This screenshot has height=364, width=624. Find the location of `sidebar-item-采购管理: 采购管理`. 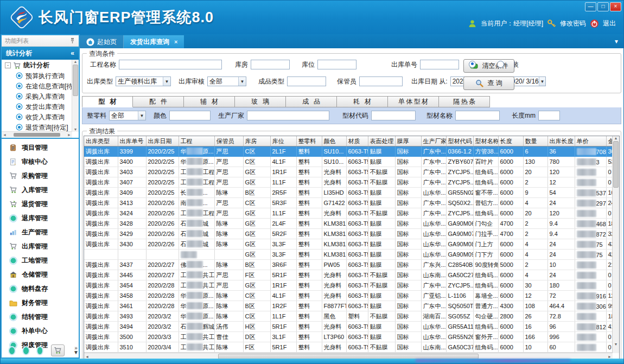

sidebar-item-采购管理: 采购管理 is located at coordinates (40, 176).